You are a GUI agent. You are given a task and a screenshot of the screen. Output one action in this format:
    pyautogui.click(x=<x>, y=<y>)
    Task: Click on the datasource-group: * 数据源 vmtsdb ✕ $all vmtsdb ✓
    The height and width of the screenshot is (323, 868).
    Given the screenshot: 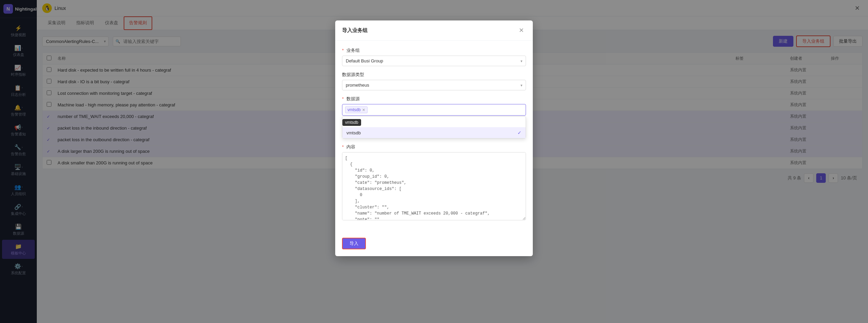 What is the action you would take?
    pyautogui.click(x=434, y=117)
    